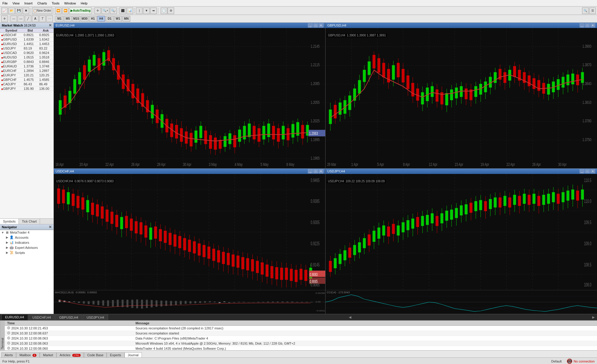 This screenshot has width=597, height=364. Describe the element at coordinates (27, 80) in the screenshot. I see `market-row: ◆GBPCHF 1.4575 1.4585` at that location.